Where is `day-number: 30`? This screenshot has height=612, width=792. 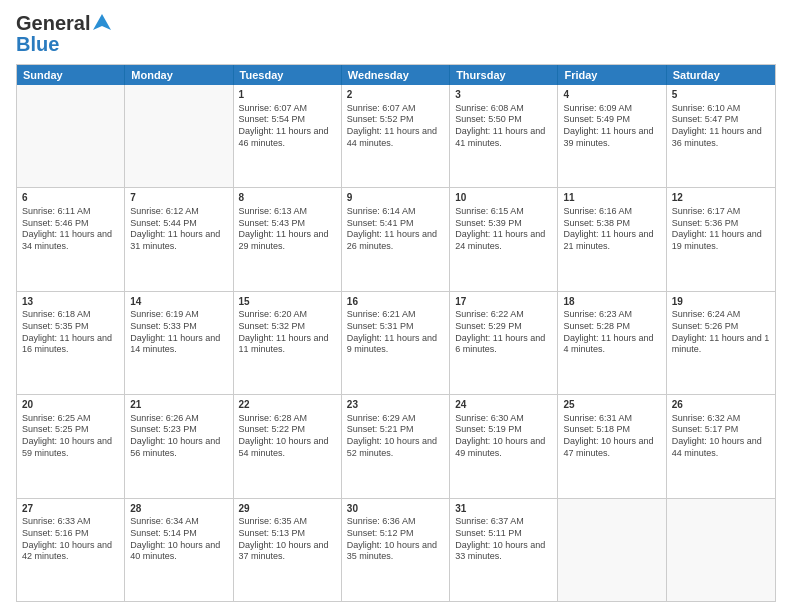 day-number: 30 is located at coordinates (396, 509).